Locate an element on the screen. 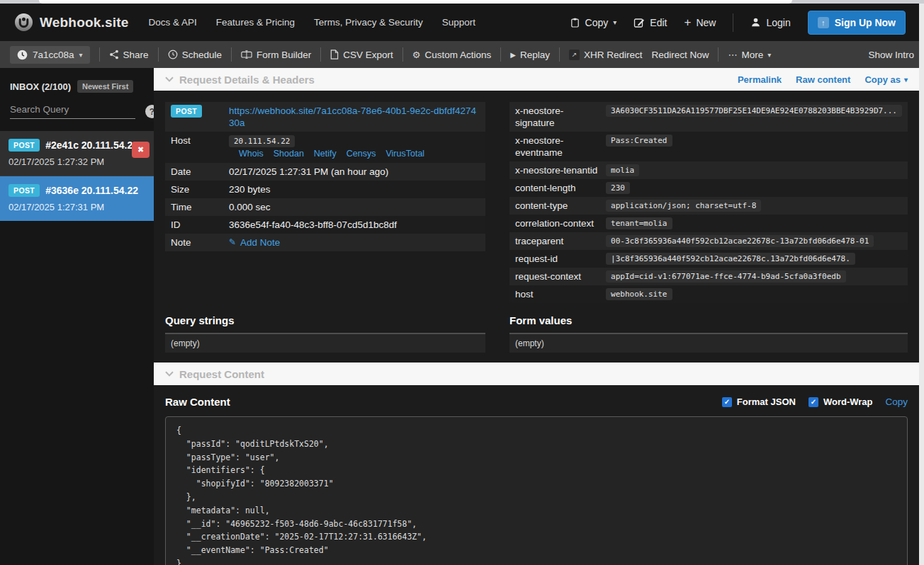 The image size is (924, 565). time-row: Time 0.000 sec is located at coordinates (325, 207).